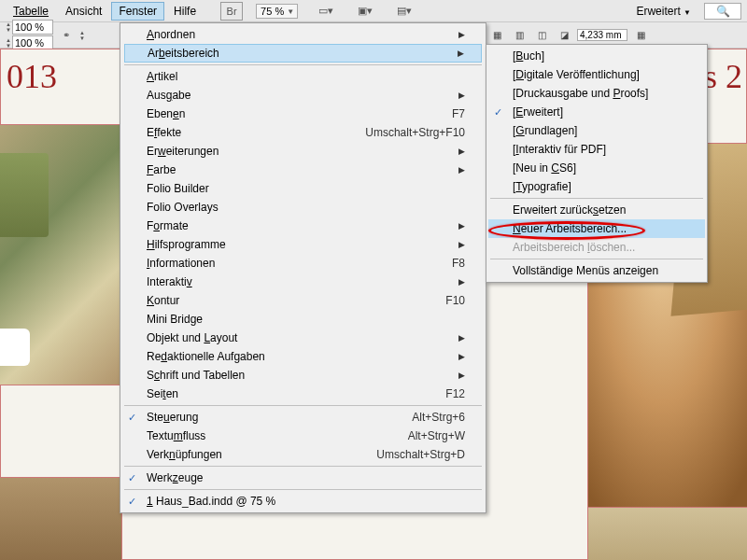  I want to click on menu-item-steuerung: ✓SteuerungAlt+Strg+6, so click(303, 417).